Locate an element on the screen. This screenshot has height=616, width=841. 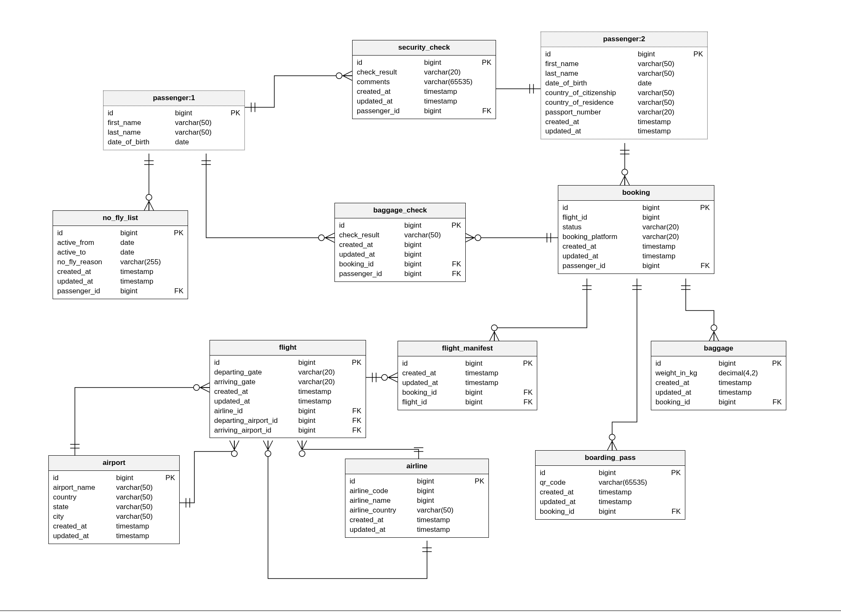
column-row: created_attimestamp is located at coordinates (120, 272).